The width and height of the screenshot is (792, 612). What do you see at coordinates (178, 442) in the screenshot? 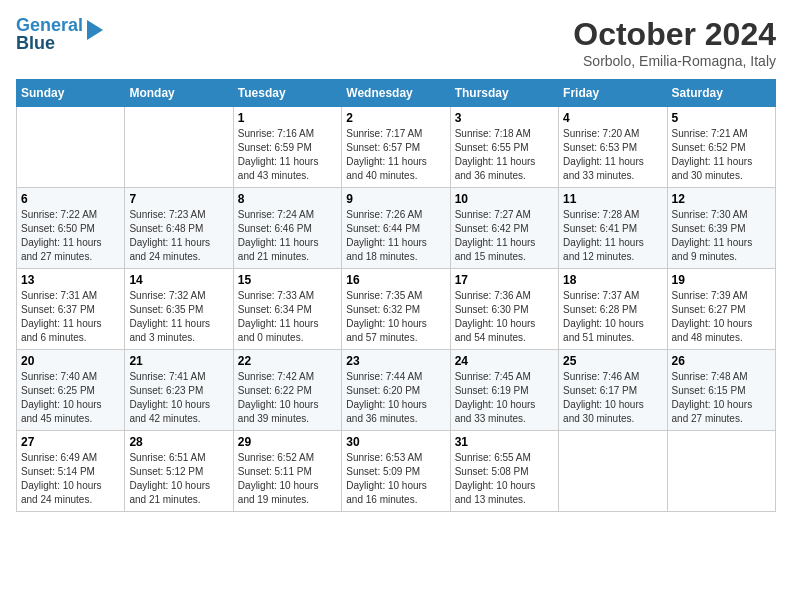
I see `day-number: 28` at bounding box center [178, 442].